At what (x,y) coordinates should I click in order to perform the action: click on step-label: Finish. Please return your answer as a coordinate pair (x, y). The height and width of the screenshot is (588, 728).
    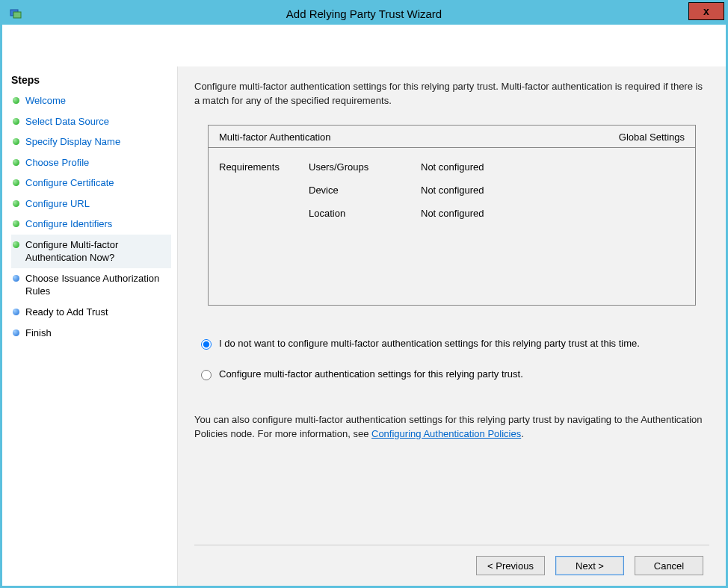
    Looking at the image, I should click on (39, 333).